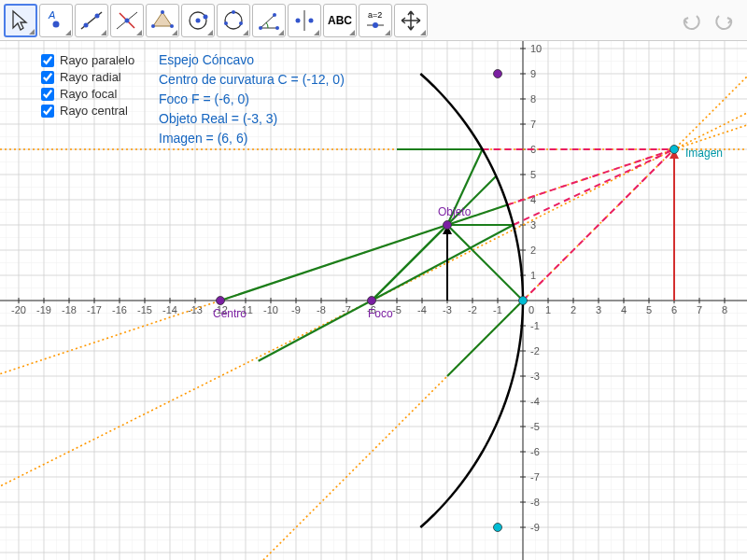 The image size is (747, 560). I want to click on info-center: Centro de curvatura C = (-12, 0), so click(252, 80).